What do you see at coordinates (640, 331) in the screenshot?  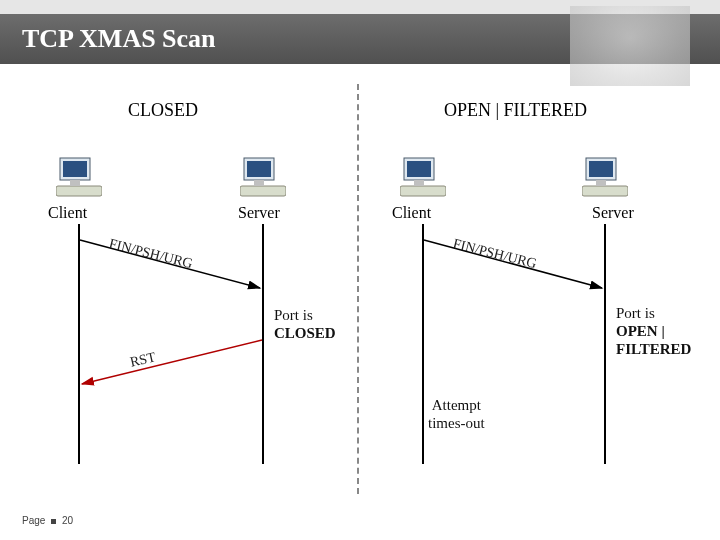 I see `open-note-line2: OPEN |` at bounding box center [640, 331].